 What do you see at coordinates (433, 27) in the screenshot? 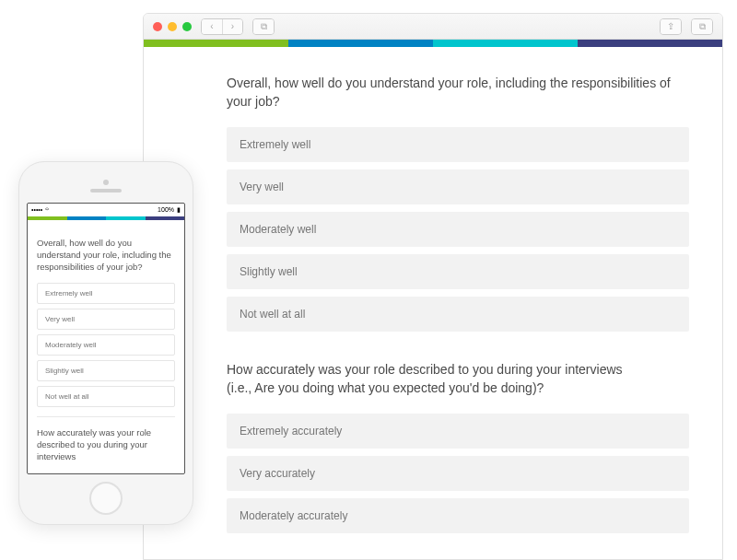
I see `browser-toolbar: ‹ › ⧉ ⇪ ⧉` at bounding box center [433, 27].